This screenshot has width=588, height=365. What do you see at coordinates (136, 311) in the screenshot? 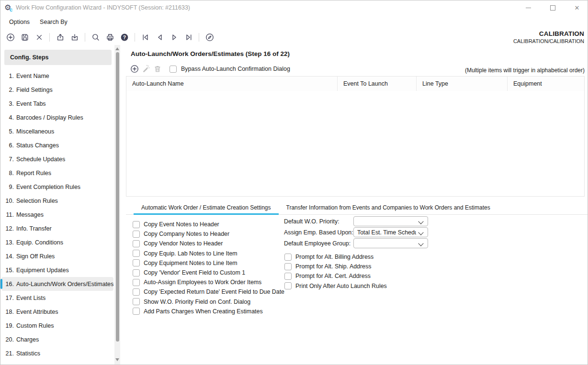
I see `creation-setting-9-checkbox` at bounding box center [136, 311].